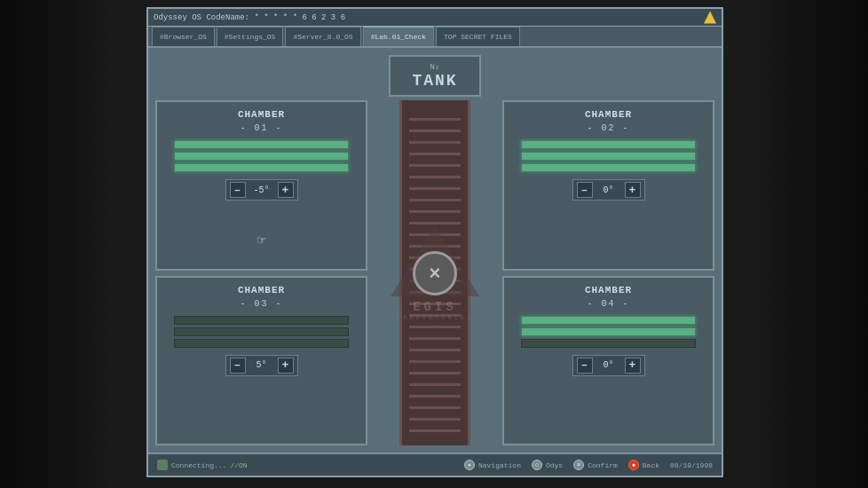 The width and height of the screenshot is (868, 488). What do you see at coordinates (609, 156) in the screenshot?
I see `chamber-02-bars` at bounding box center [609, 156].